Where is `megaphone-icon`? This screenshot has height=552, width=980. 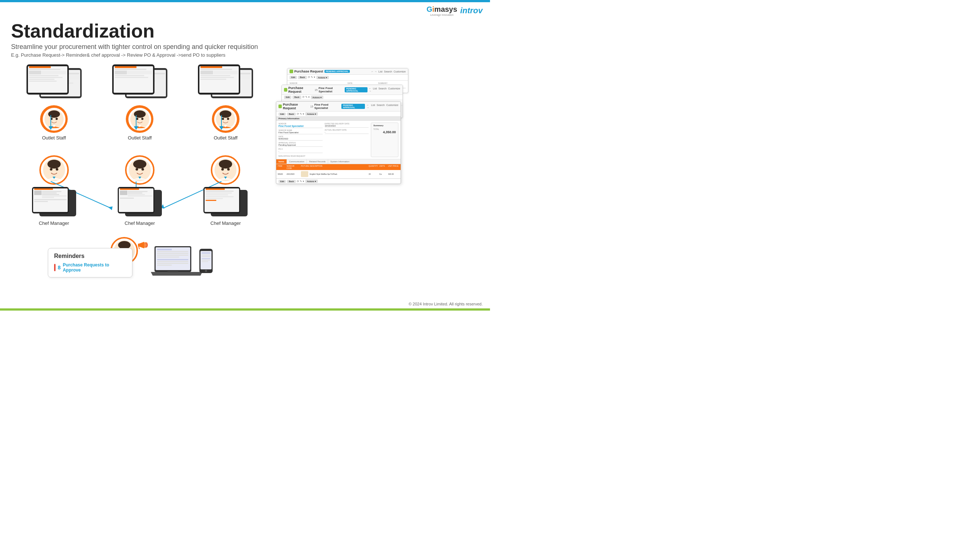
megaphone-icon is located at coordinates (144, 246).